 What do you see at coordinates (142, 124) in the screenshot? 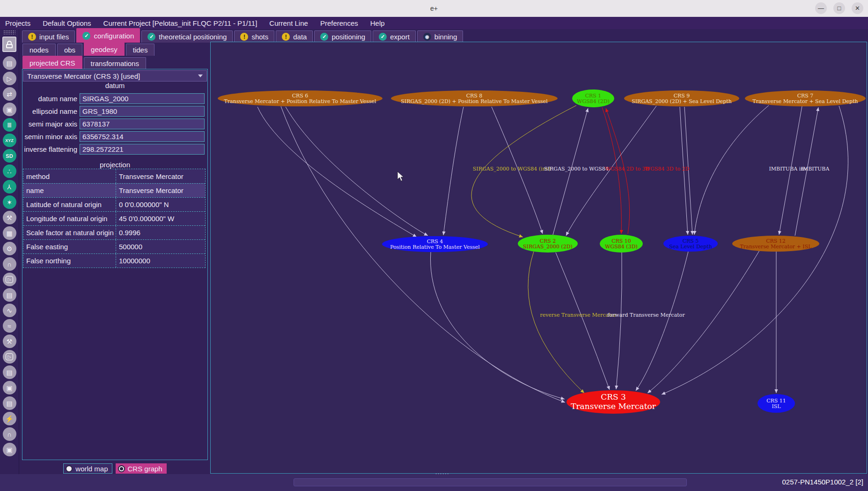
I see `field-input-semi-major-axis` at bounding box center [142, 124].